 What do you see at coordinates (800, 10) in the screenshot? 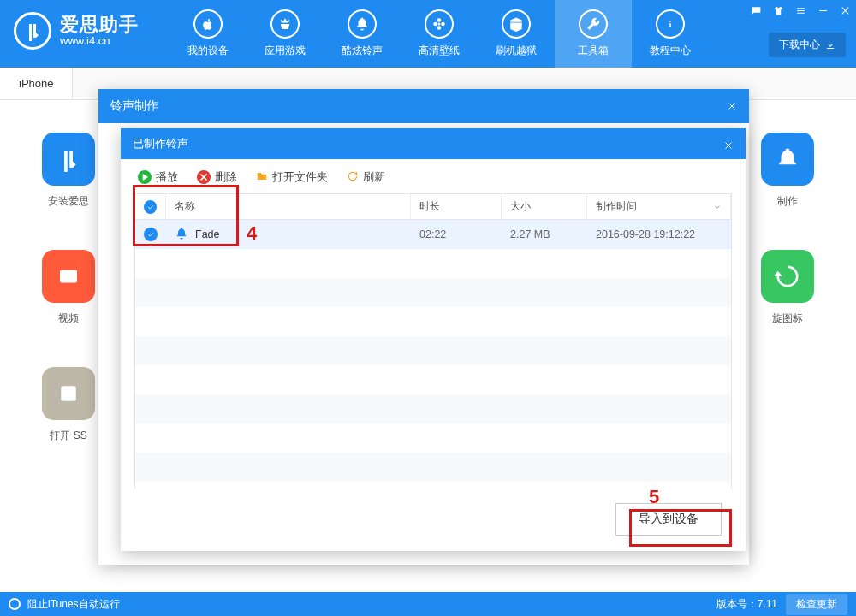
I see `menu-icon` at bounding box center [800, 10].